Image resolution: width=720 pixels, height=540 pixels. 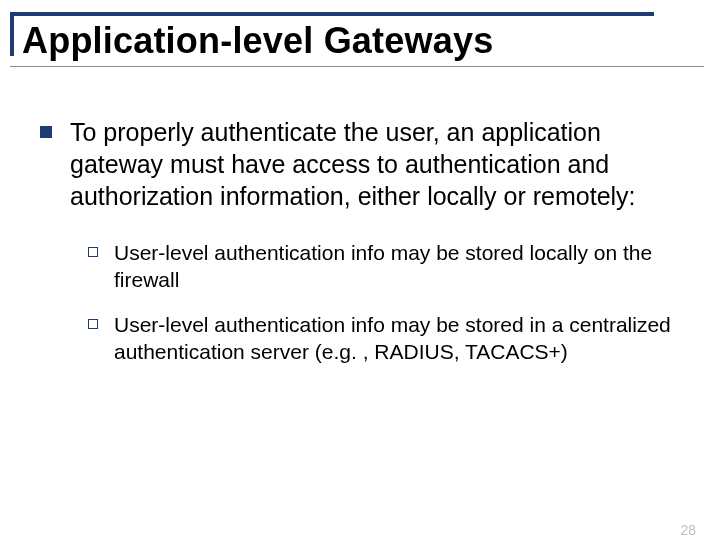 What do you see at coordinates (258, 41) in the screenshot?
I see `slide-title: Application-level Gateways` at bounding box center [258, 41].